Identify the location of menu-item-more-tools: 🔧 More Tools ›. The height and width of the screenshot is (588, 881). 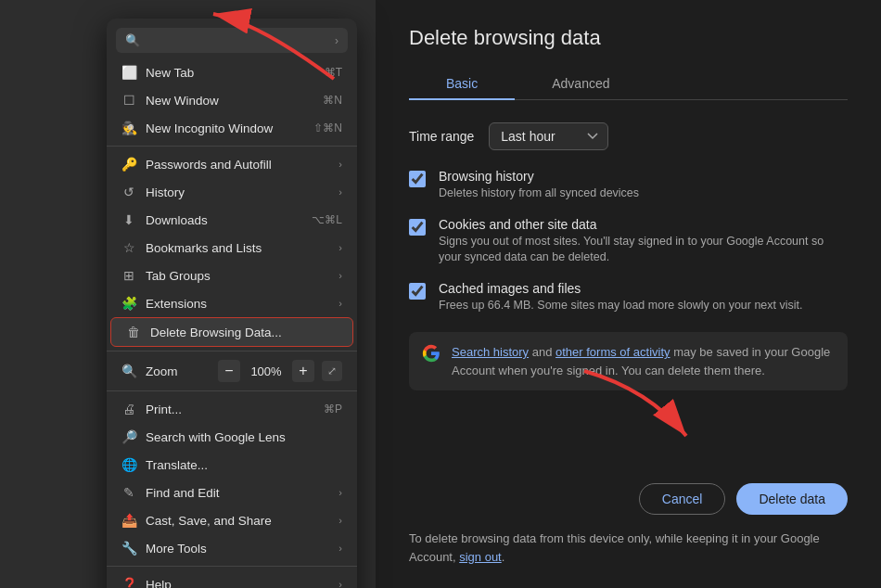
(232, 548).